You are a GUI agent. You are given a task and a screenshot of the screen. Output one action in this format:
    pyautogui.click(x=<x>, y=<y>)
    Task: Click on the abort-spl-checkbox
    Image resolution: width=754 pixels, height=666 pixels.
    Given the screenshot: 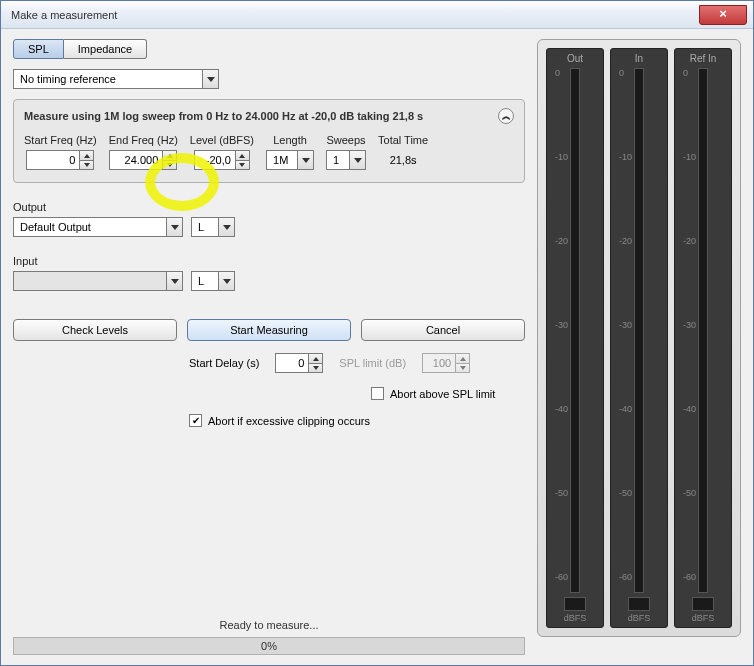 What is the action you would take?
    pyautogui.click(x=378, y=394)
    